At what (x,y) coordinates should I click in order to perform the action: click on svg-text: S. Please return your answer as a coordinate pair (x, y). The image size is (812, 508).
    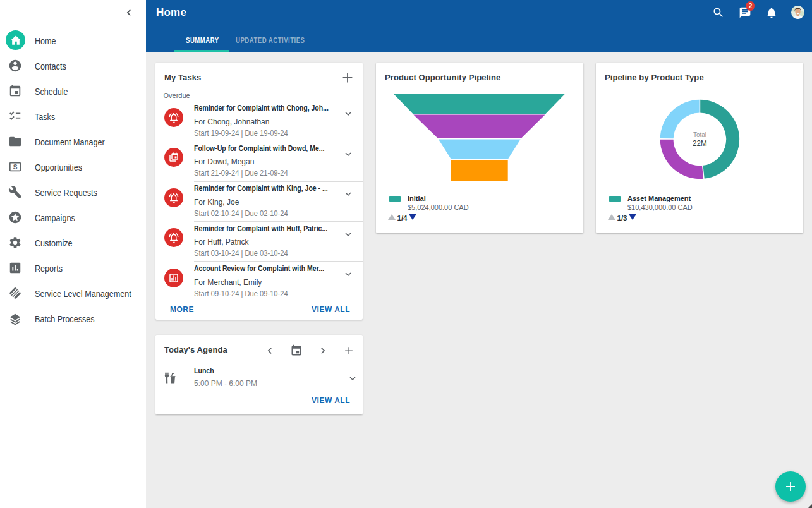
    Looking at the image, I should click on (15, 167).